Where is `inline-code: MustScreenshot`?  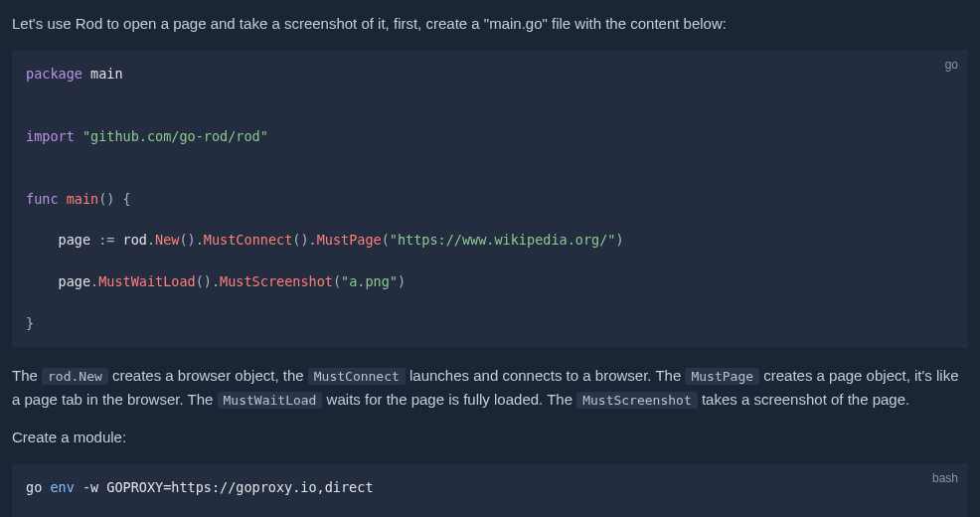
inline-code: MustScreenshot is located at coordinates (637, 400).